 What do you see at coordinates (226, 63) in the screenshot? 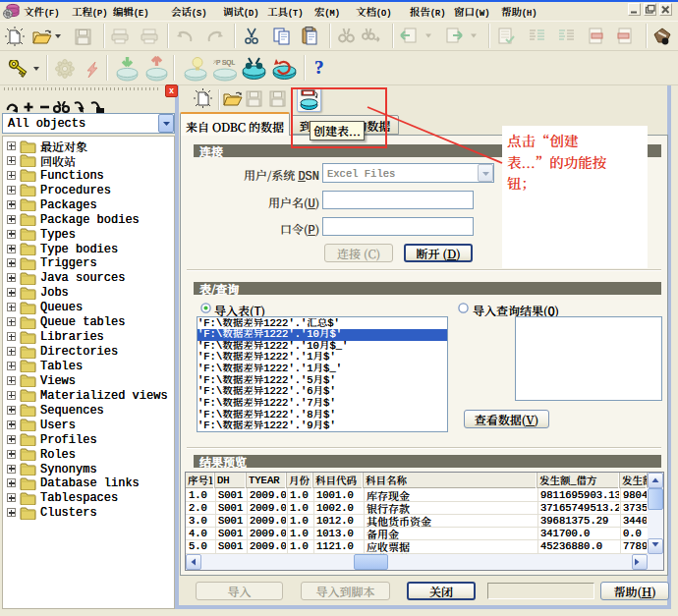
I see `svg-text: P SQL` at bounding box center [226, 63].